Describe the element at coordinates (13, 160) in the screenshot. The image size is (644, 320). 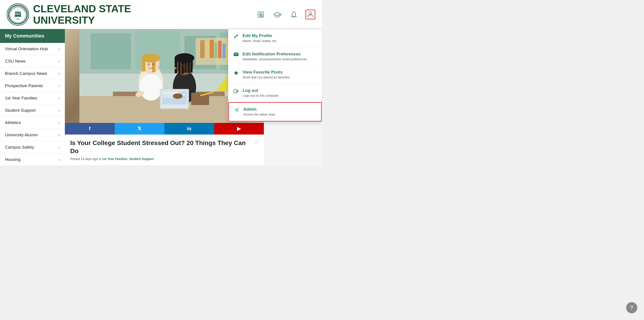
I see `sidebar-item-label: Housing` at that location.